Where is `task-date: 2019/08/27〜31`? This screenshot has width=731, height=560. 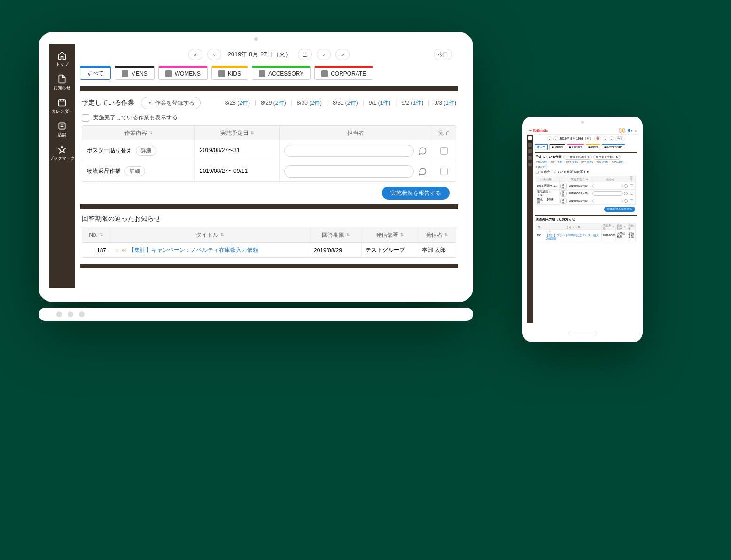
task-date: 2019/08/27〜31 is located at coordinates (220, 150).